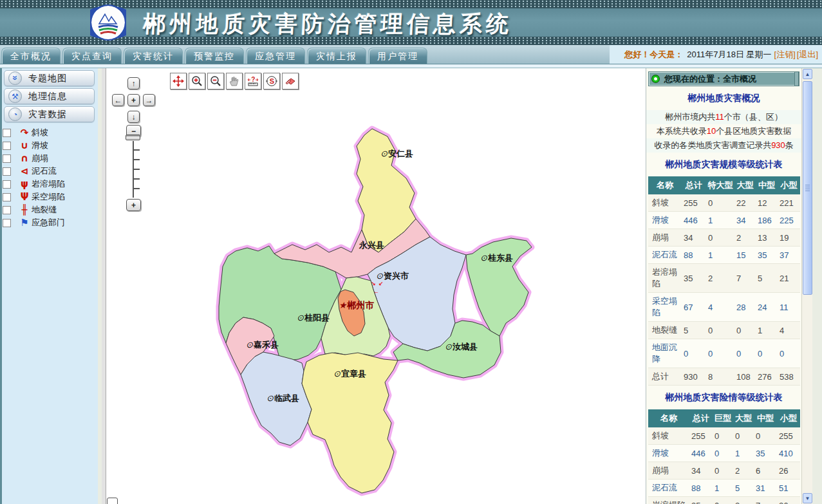 Image resolution: width=822 pixels, height=504 pixels. I want to click on measure-tool: ?, so click(253, 81).